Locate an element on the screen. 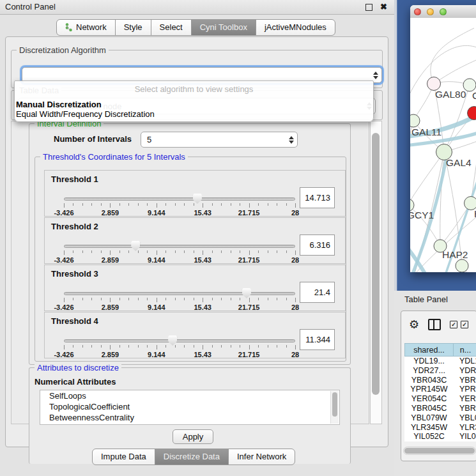 The image size is (476, 476). attribute-item-topologicalcoefficient: TopologicalCoefficient is located at coordinates (190, 406).